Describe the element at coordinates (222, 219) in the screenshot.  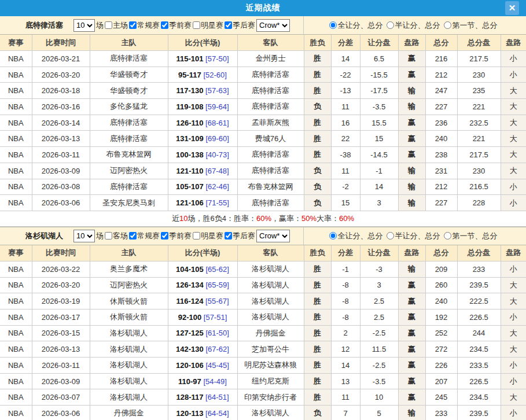
I see `summary-text-segment: 场，胜6负4：胜率：` at that location.